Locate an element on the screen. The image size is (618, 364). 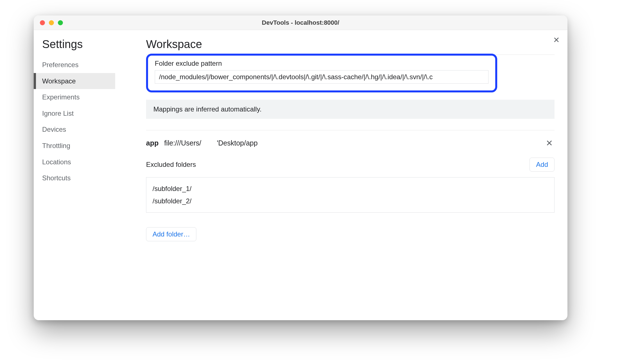
divider is located at coordinates (350, 130).